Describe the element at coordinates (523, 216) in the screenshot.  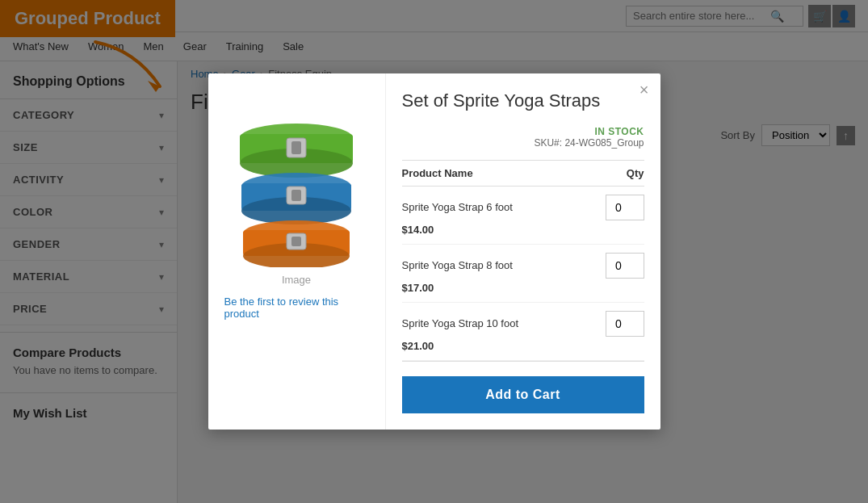
I see `table-row: Sprite Yoga Strap 6 foot $14.00` at that location.